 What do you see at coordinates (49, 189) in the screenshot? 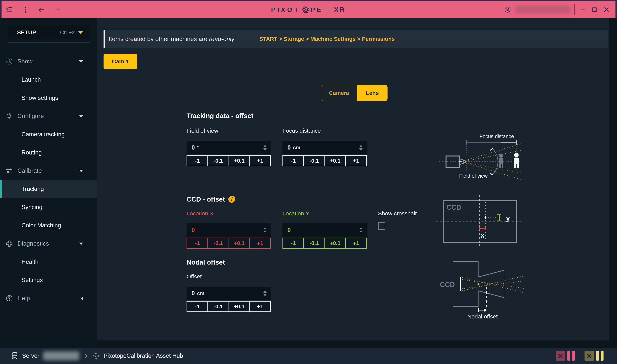
I see `sidebar-item-tracking: Tracking` at bounding box center [49, 189].